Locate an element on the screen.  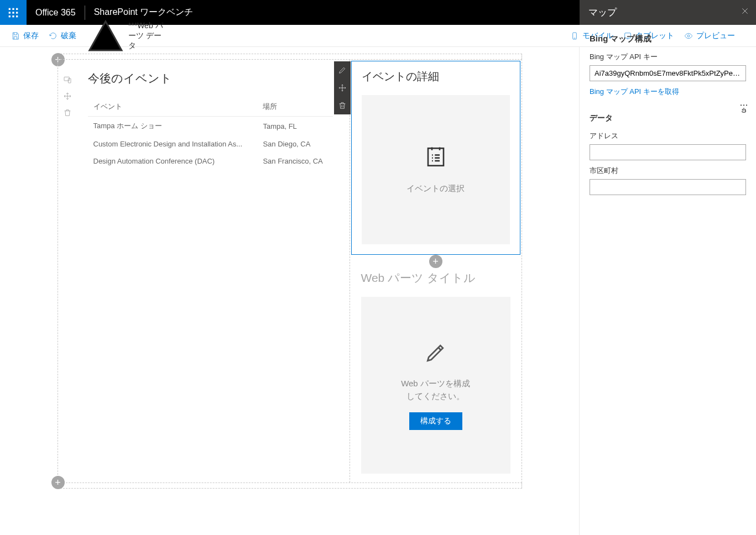
col-header-event: イベント is located at coordinates (173, 107).